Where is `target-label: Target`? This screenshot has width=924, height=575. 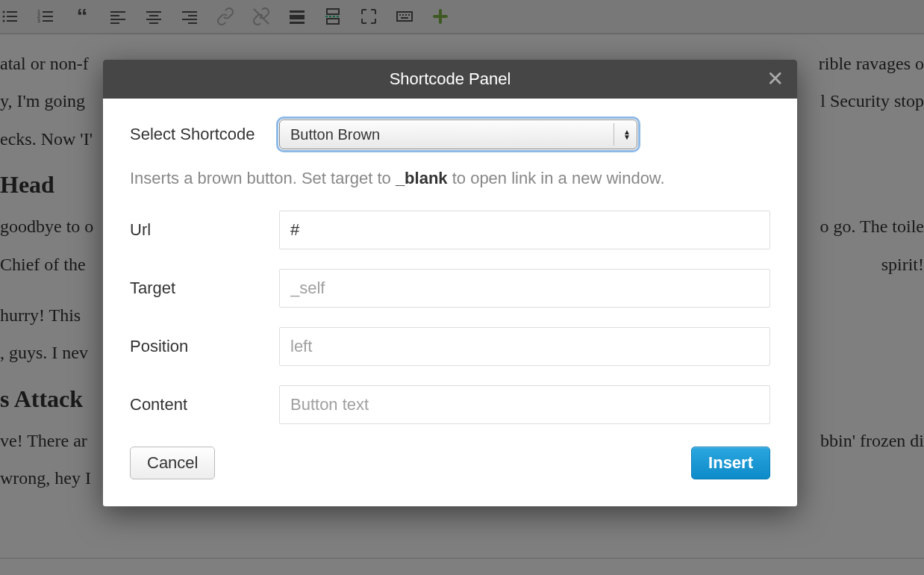 target-label: Target is located at coordinates (205, 288).